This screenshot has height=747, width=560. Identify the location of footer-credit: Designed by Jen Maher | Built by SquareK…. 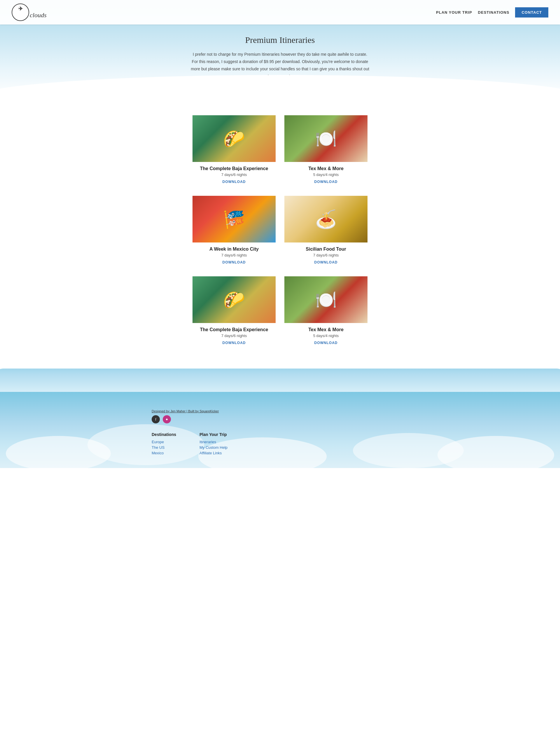
(280, 411).